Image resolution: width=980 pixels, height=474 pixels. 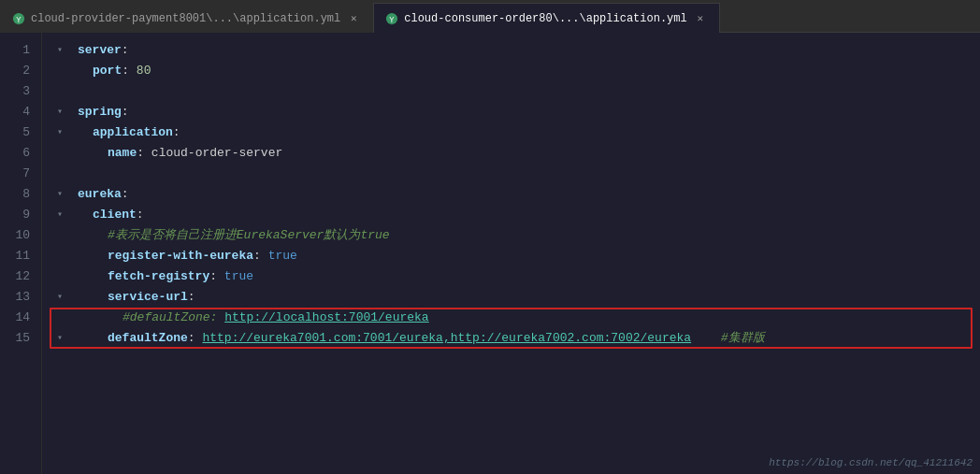 I want to click on key-client: client, so click(x=114, y=215).